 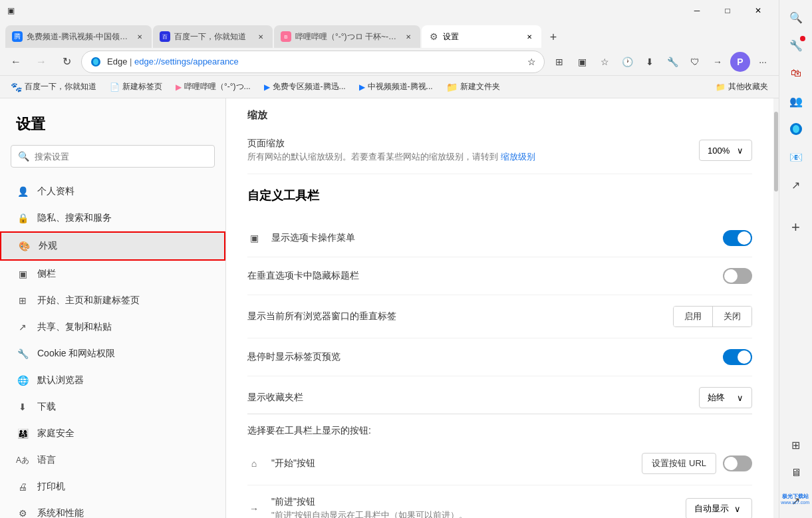 What do you see at coordinates (796, 185) in the screenshot?
I see `right-panel-share-icon: ↗` at bounding box center [796, 185].